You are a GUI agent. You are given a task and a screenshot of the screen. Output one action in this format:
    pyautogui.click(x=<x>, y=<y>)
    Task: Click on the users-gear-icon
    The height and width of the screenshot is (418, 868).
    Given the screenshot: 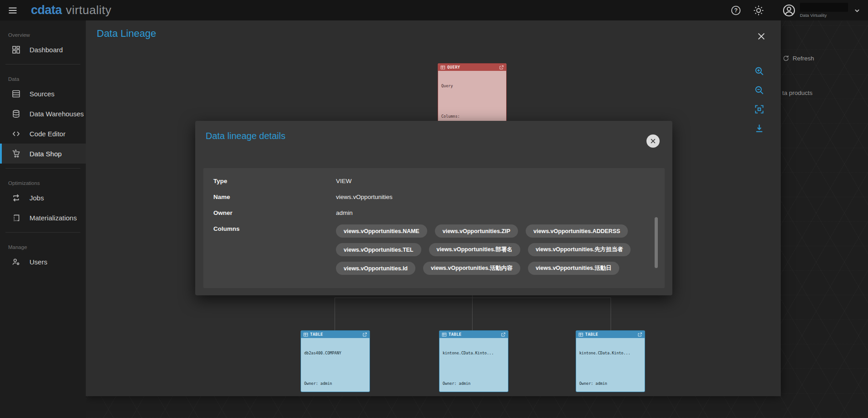 What is the action you would take?
    pyautogui.click(x=16, y=262)
    